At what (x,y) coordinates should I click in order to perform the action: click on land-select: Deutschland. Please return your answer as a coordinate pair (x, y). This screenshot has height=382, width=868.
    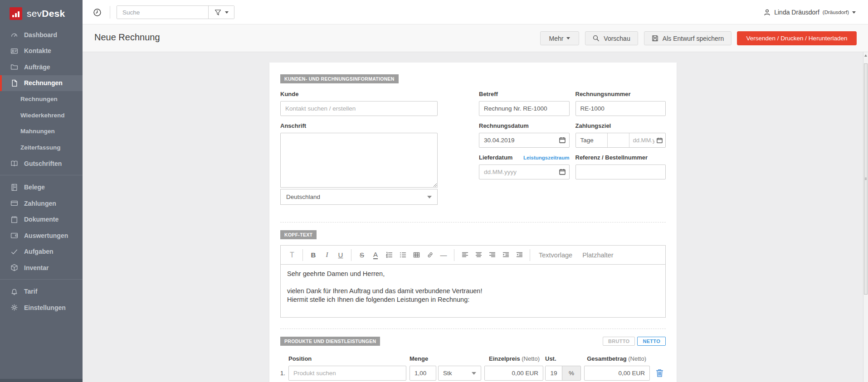
    Looking at the image, I should click on (359, 197).